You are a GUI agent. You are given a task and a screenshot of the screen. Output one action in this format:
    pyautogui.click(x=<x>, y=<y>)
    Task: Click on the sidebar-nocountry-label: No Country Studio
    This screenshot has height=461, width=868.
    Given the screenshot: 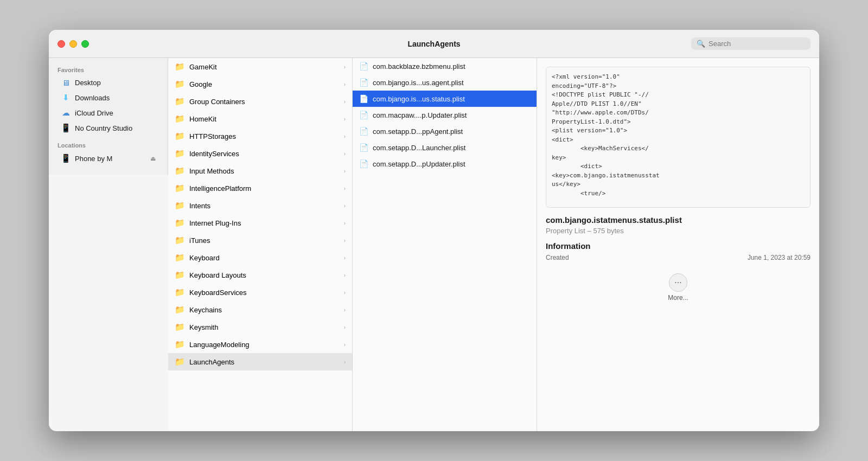 What is the action you would take?
    pyautogui.click(x=104, y=128)
    